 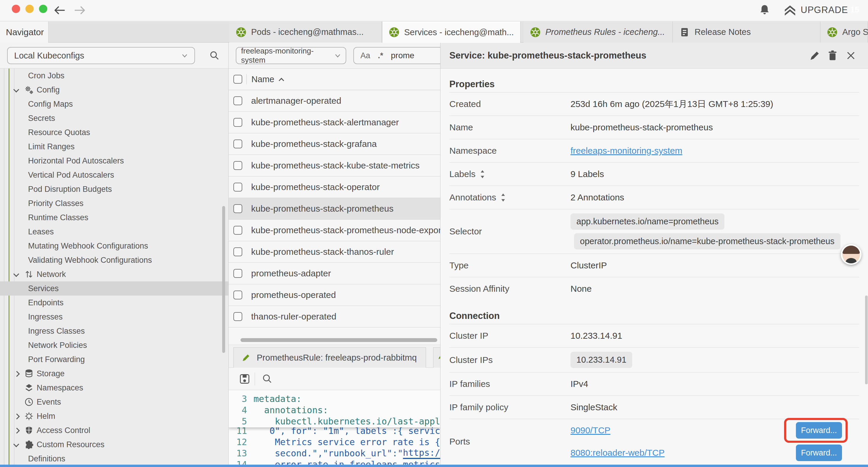 What do you see at coordinates (24, 32) in the screenshot?
I see `navigator-panel-tab: Navigator` at bounding box center [24, 32].